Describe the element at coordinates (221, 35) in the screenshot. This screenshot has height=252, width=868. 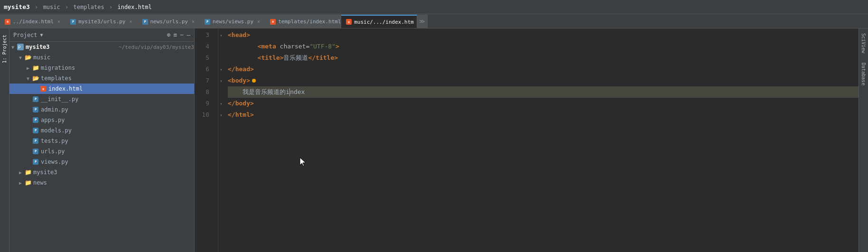
I see `fold-3: ▾` at that location.